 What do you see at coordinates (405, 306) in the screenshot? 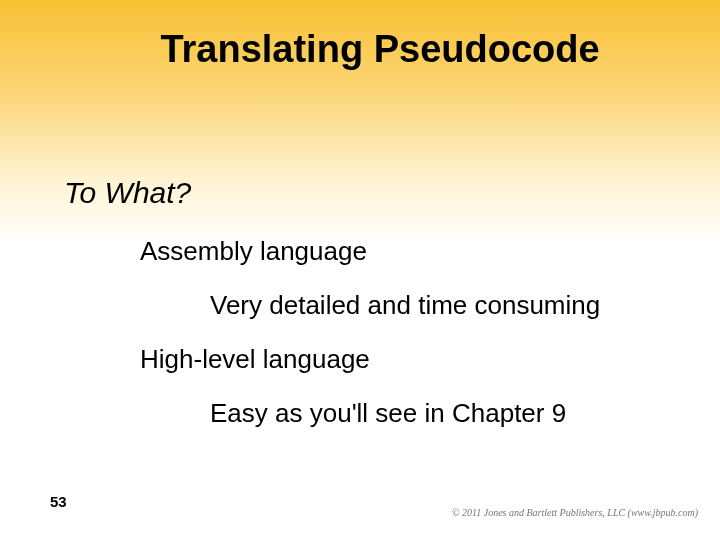
I see `body-line-2: Very detailed and time consuming` at bounding box center [405, 306].